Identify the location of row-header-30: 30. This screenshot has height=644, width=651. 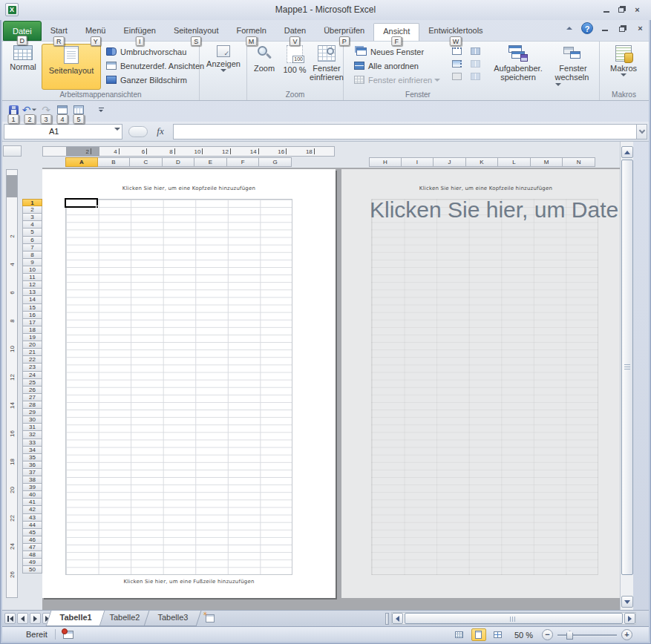
(33, 420).